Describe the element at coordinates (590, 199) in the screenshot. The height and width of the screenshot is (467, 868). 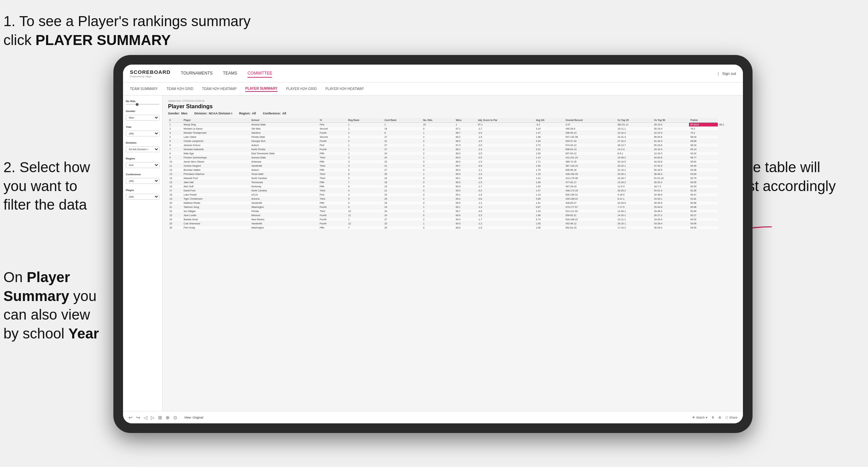
I see `table-cell: 429-198-22` at that location.